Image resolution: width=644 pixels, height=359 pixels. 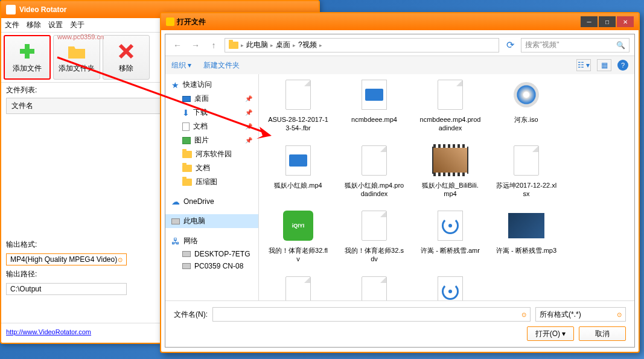 What do you see at coordinates (212, 266) in the screenshot?
I see `sidebar-pc0359: PC0359 CN-08` at bounding box center [212, 266].